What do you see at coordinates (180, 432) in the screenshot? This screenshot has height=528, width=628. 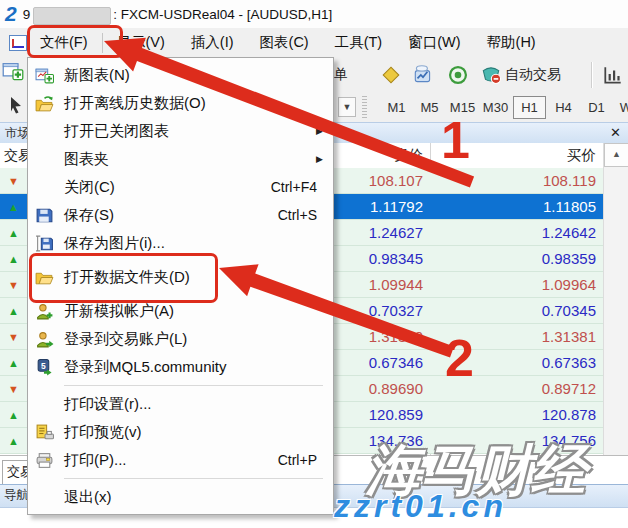 I see `menu-item-print-preview: 打印预览(v)` at bounding box center [180, 432].